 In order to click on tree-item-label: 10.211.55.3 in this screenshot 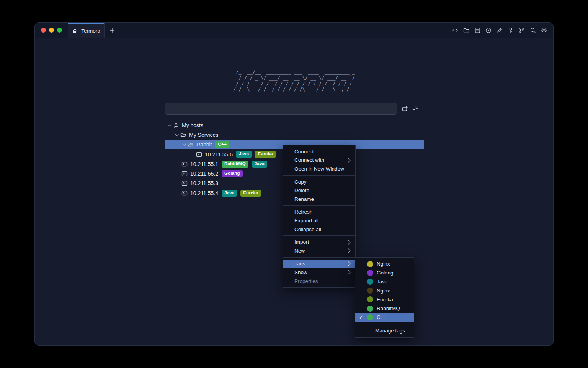, I will do `click(204, 183)`.